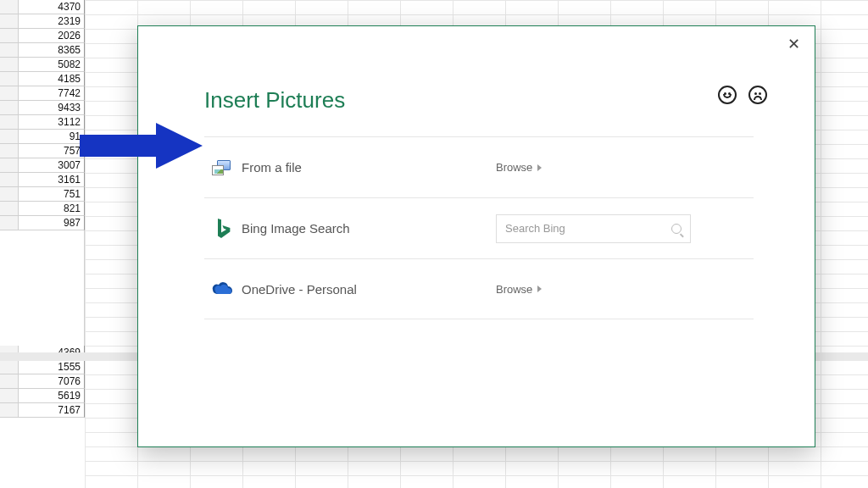 The image size is (868, 488). What do you see at coordinates (52, 22) in the screenshot?
I see `cell: 2319` at bounding box center [52, 22].